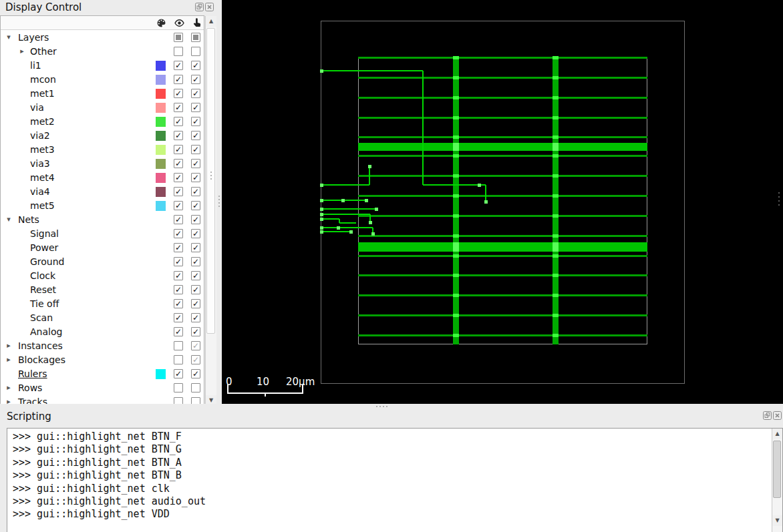  What do you see at coordinates (178, 65) in the screenshot?
I see `visibility-checkbox-li1: ✓` at bounding box center [178, 65].